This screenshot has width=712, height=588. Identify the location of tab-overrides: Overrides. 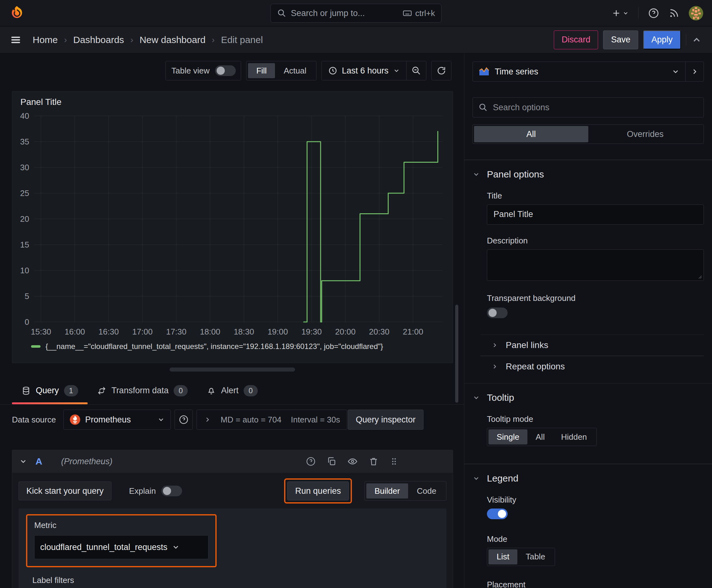
(645, 134).